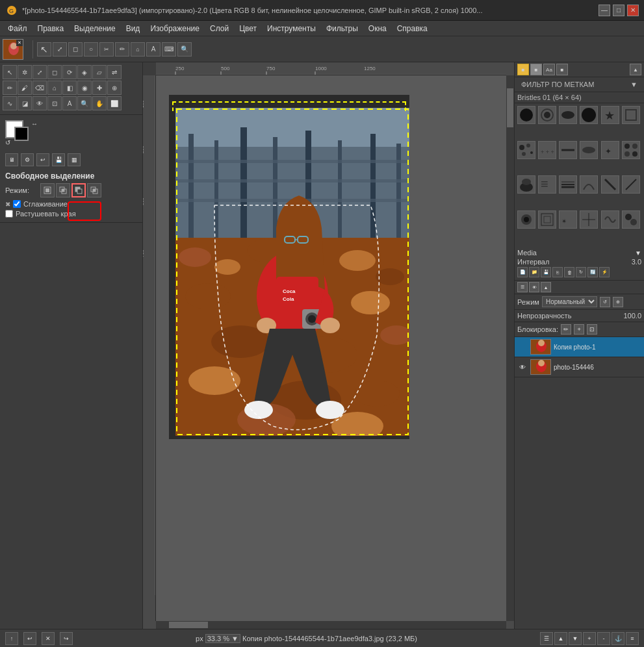 The image size is (644, 647). What do you see at coordinates (95, 29) in the screenshot?
I see `menu-select: Выделение` at bounding box center [95, 29].